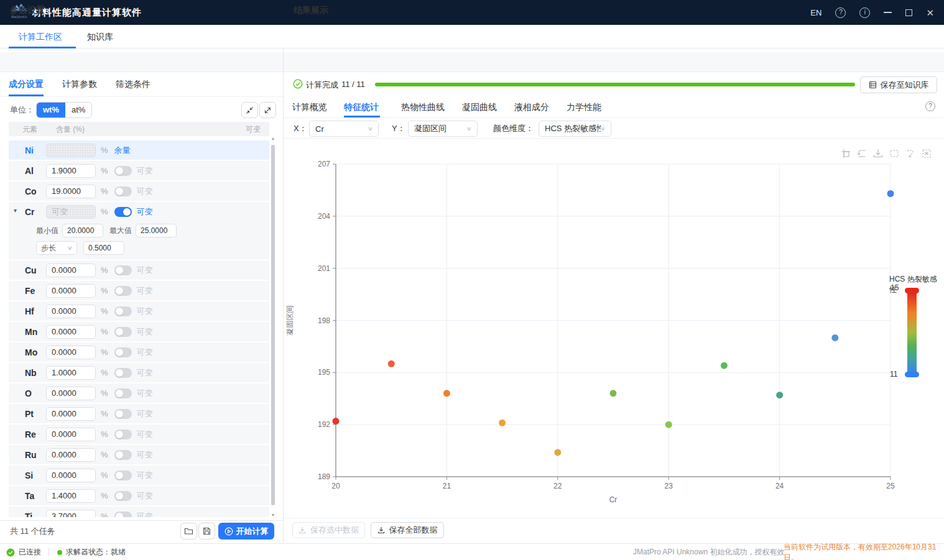 The image size is (944, 560). What do you see at coordinates (139, 311) in the screenshot?
I see `element-row-Hf: Hf%可变` at bounding box center [139, 311].